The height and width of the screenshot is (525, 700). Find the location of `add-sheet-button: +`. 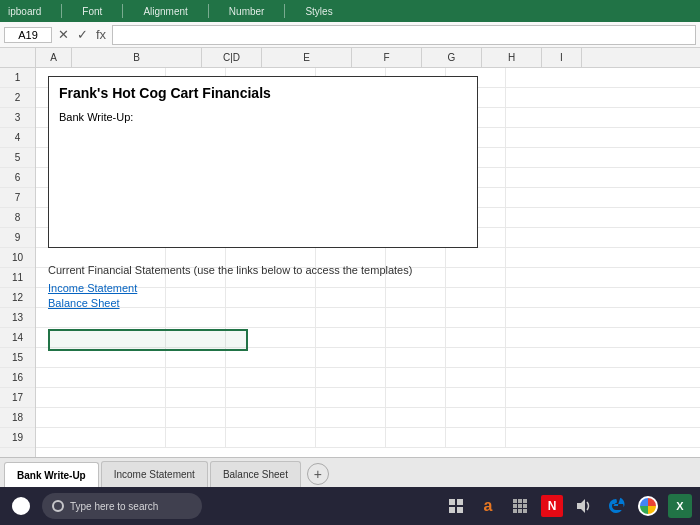

add-sheet-button: + is located at coordinates (318, 474).